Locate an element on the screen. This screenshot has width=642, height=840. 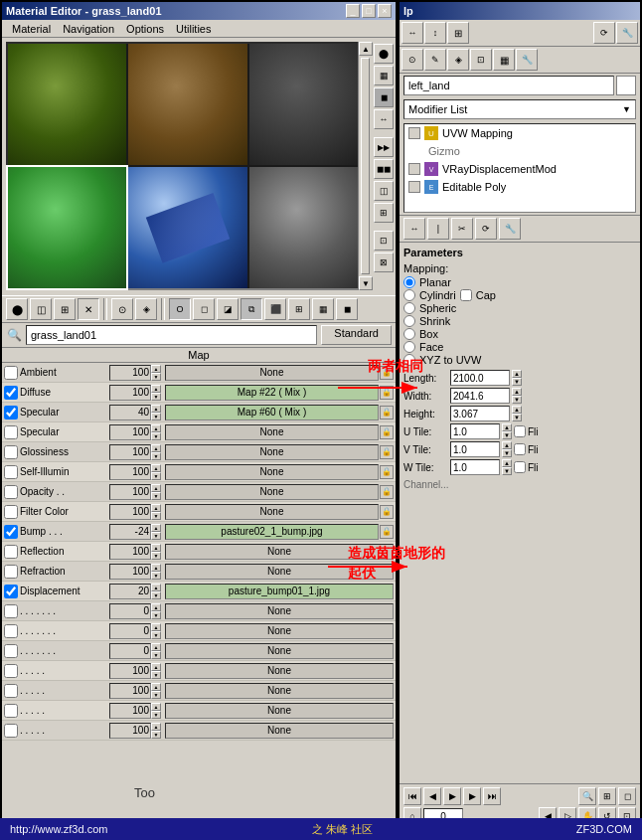
tl-zoom-in: 🔍 is located at coordinates (587, 796).